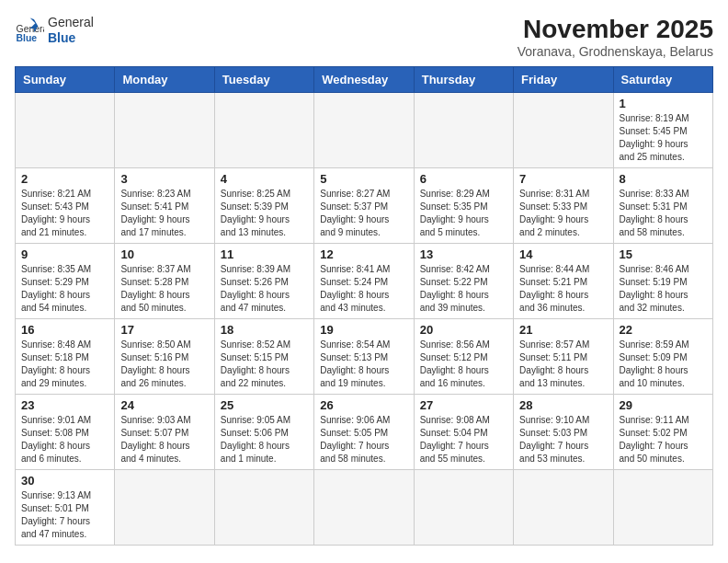 The image size is (728, 563). What do you see at coordinates (64, 480) in the screenshot?
I see `day-number: 30` at bounding box center [64, 480].